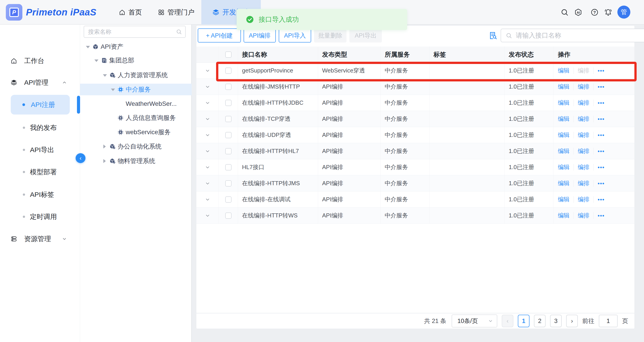 Image resolution: width=644 pixels, height=342 pixels. I want to click on sidebar-item-api-tags: API标签, so click(40, 194).